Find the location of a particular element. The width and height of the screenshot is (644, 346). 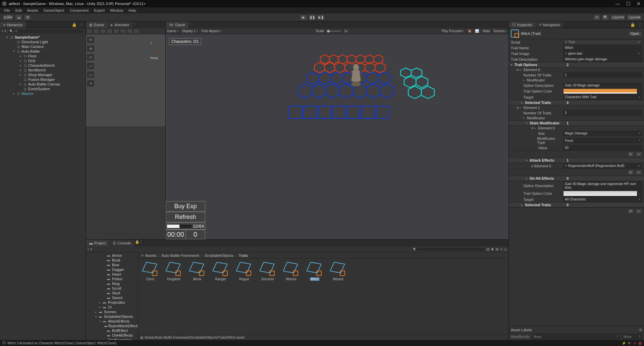

display-dropdown: Display 1 is located at coordinates (190, 31).